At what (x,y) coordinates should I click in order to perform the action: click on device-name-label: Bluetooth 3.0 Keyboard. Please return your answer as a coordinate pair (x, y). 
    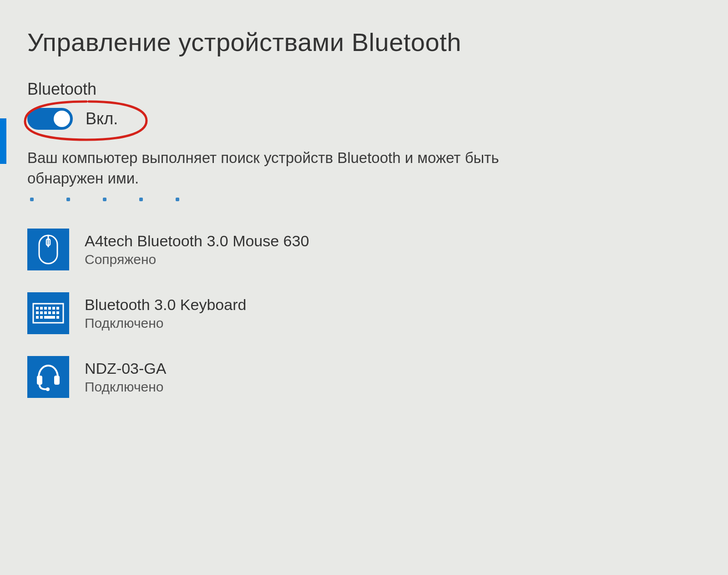
    Looking at the image, I should click on (166, 305).